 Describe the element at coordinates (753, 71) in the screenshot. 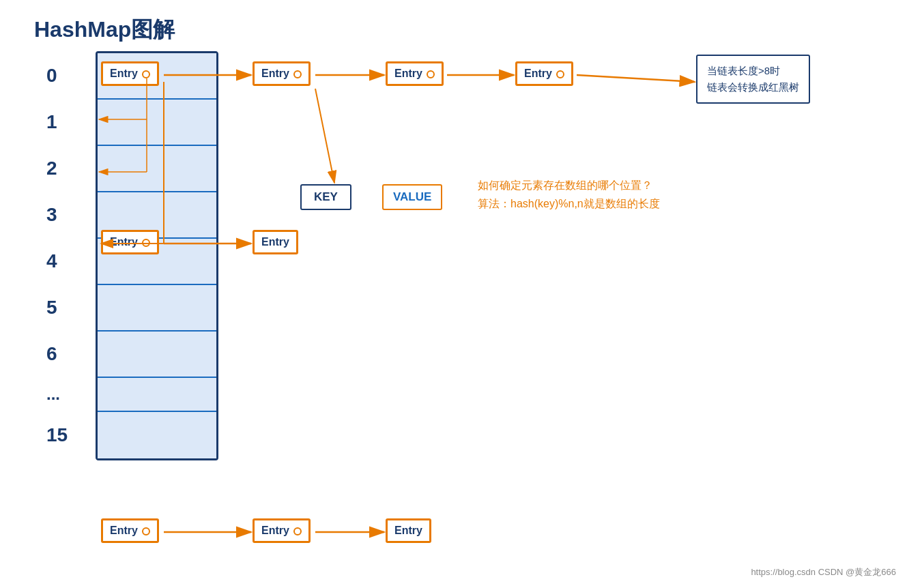

I see `annotation-line1: 当链表长度>8时` at that location.